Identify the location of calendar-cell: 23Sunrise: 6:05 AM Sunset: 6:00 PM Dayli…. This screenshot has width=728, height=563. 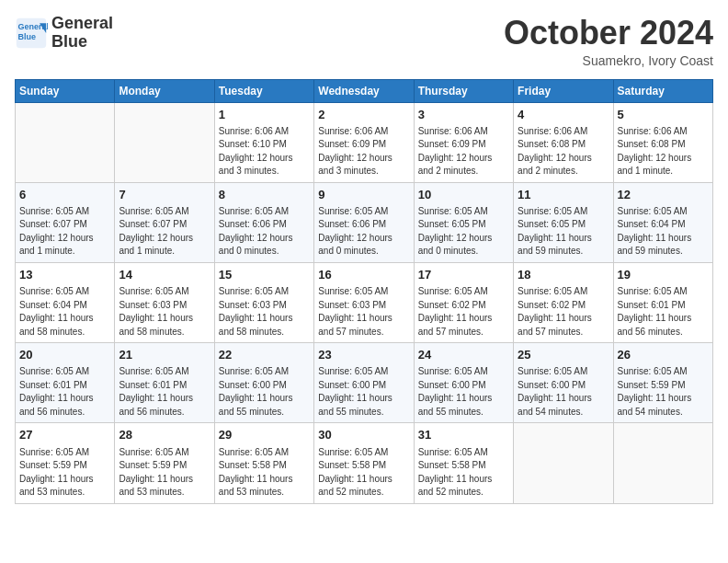
(364, 383).